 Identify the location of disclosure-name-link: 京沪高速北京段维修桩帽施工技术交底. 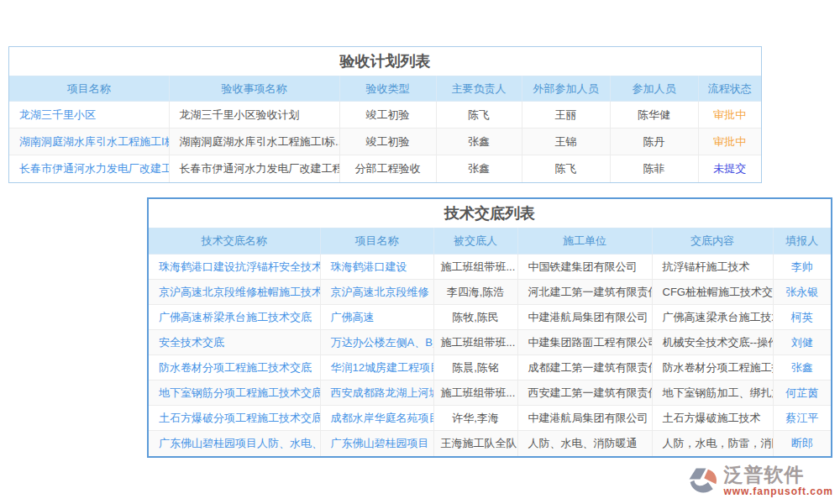
(234, 292).